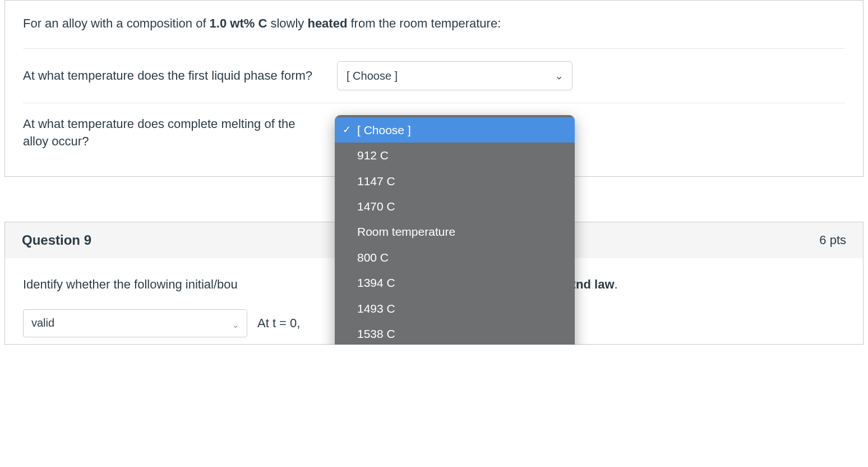 The width and height of the screenshot is (868, 467). I want to click on question-9-title: Question 9, so click(57, 240).